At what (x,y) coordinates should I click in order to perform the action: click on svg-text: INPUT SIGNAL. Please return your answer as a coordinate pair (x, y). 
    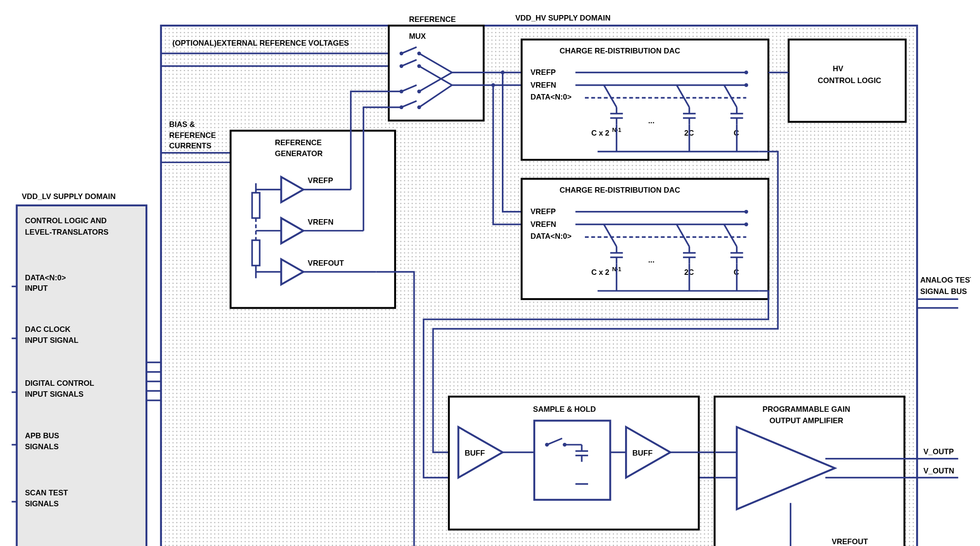
    Looking at the image, I should click on (52, 341).